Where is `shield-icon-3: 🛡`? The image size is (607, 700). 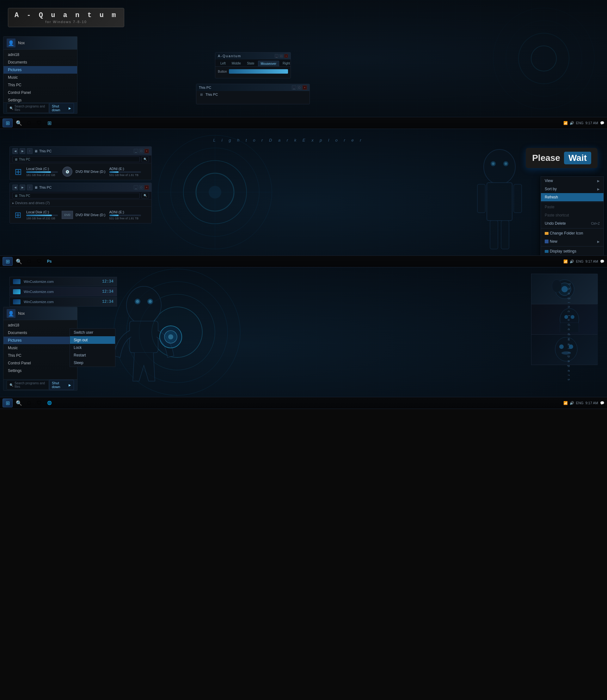
shield-icon-3: 🛡 is located at coordinates (39, 403).